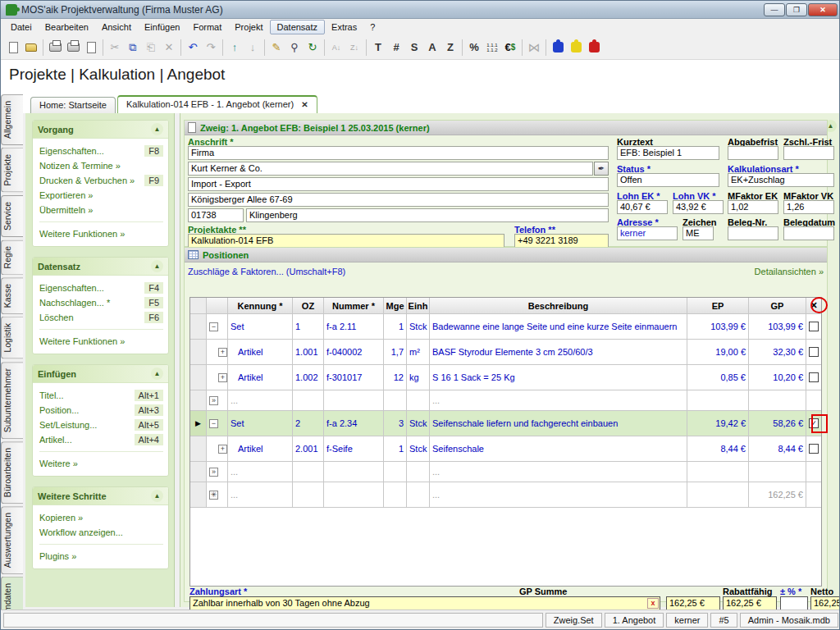 The image size is (840, 630). Describe the element at coordinates (304, 105) in the screenshot. I see `tab-close-icon: ✕` at that location.